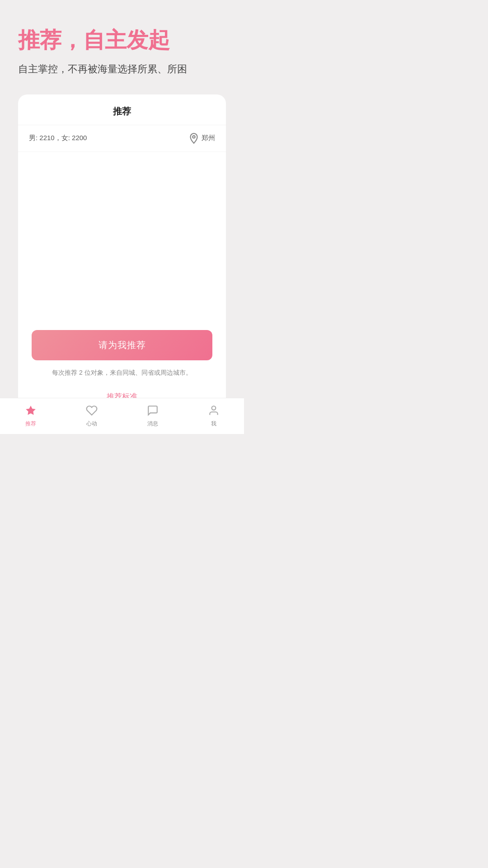  What do you see at coordinates (31, 411) in the screenshot?
I see `star-icon` at bounding box center [31, 411].